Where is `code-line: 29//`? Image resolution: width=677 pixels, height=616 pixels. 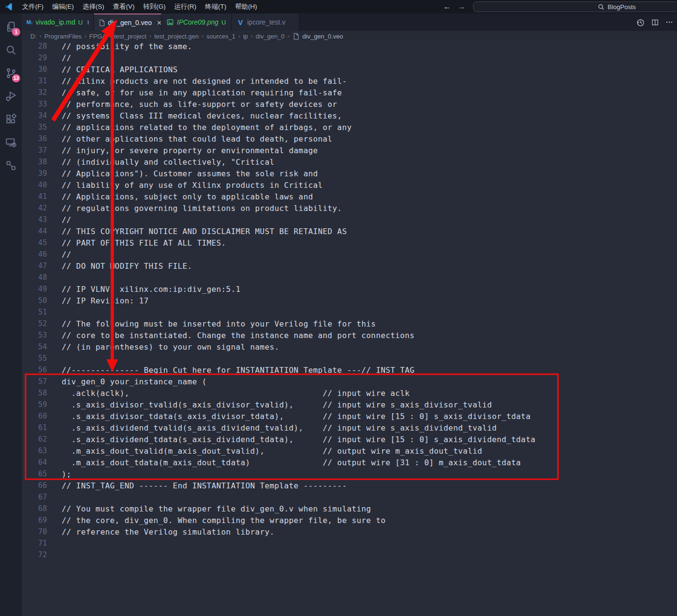 code-line: 29// is located at coordinates (349, 58).